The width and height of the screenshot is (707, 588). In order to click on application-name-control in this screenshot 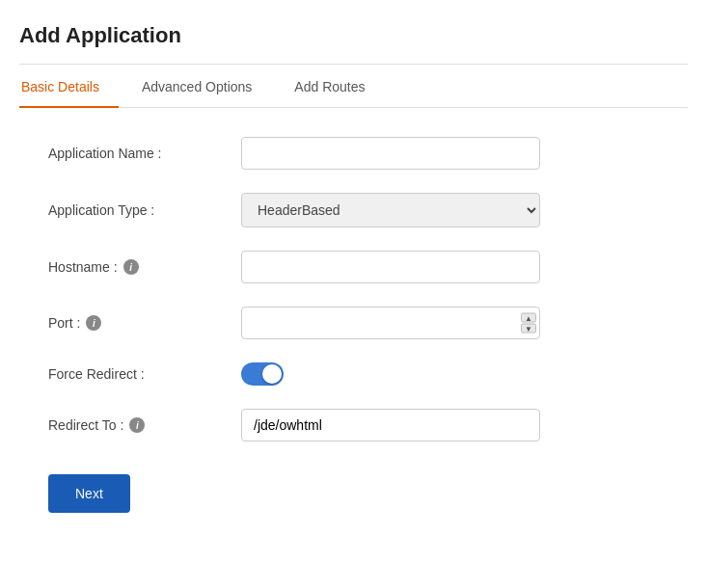, I will do `click(391, 153)`.